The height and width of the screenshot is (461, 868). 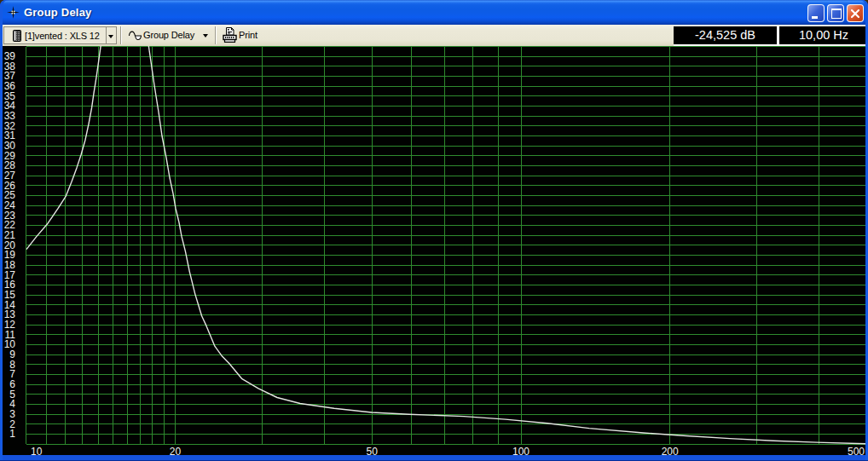 I want to click on svg-text: 200, so click(x=670, y=452).